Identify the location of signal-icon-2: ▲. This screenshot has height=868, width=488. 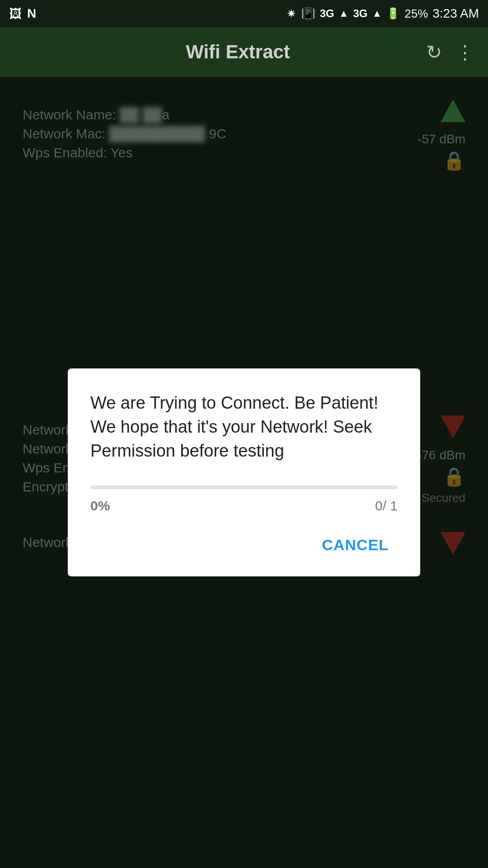
(377, 14).